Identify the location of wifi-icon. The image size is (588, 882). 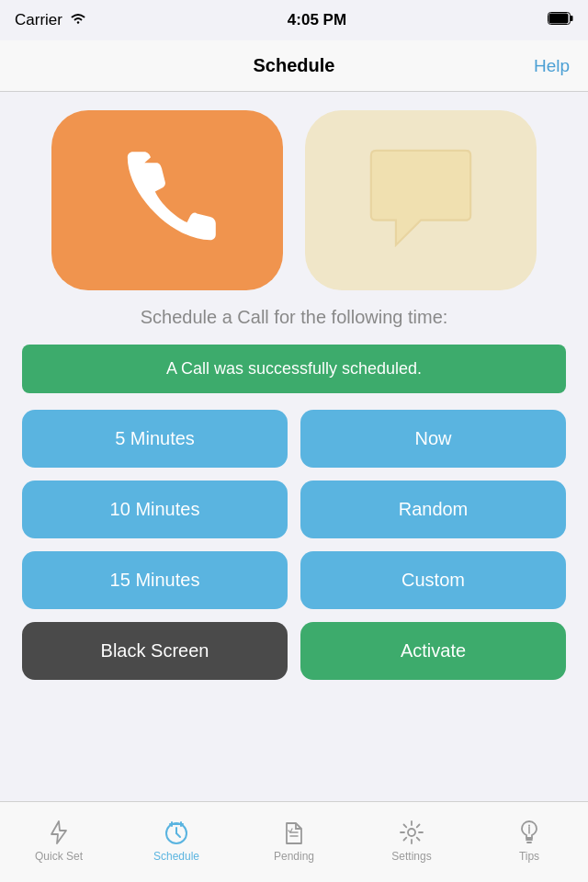
(78, 20).